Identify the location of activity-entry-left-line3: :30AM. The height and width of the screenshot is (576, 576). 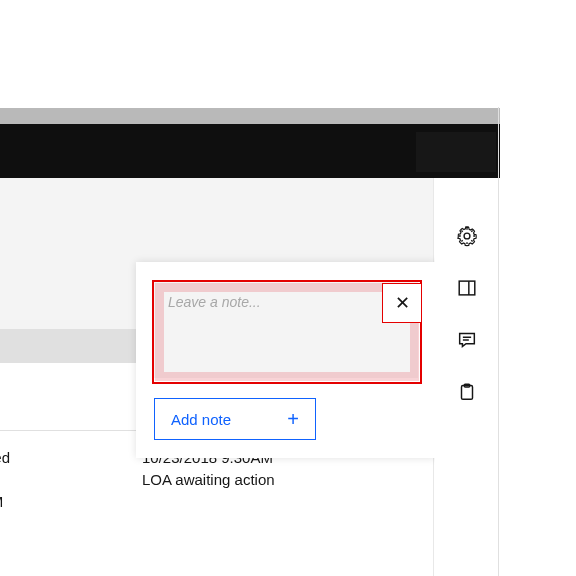
(2, 502).